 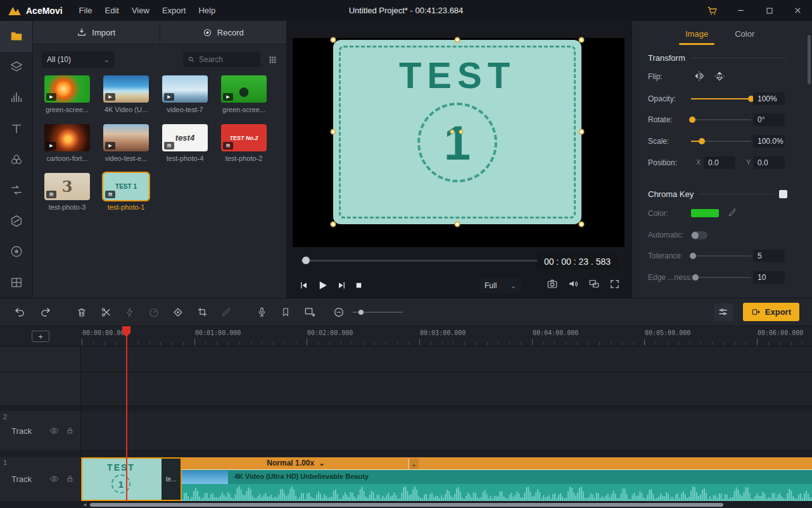 I want to click on media-item-4k-video: ▶ 4K Video (U..., so click(x=126, y=94).